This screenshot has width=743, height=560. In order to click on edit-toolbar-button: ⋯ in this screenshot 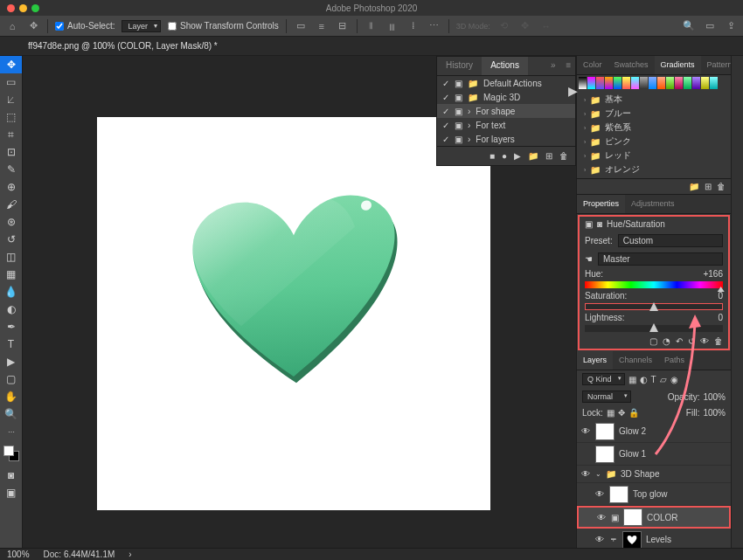, I will do `click(10, 432)`.